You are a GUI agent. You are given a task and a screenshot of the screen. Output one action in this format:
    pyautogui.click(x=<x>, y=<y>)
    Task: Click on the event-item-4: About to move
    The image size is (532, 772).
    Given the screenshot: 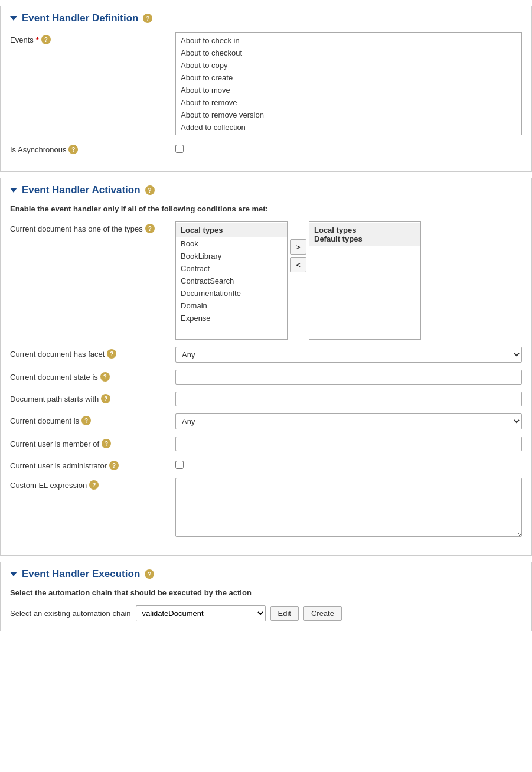 What is the action you would take?
    pyautogui.click(x=348, y=90)
    